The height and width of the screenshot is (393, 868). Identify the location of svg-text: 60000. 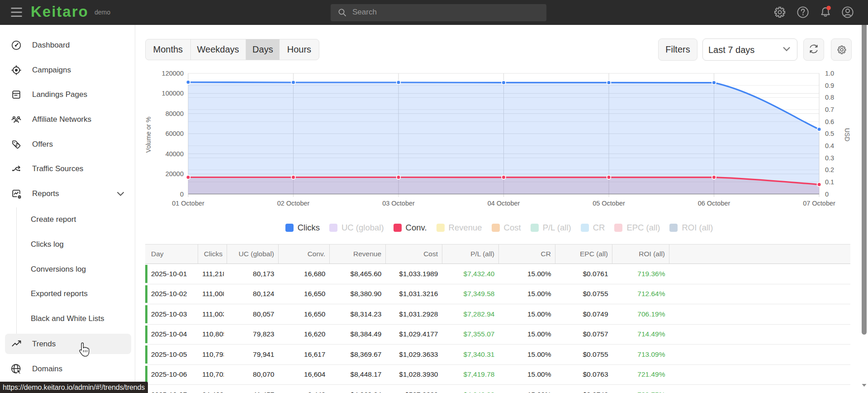
(175, 134).